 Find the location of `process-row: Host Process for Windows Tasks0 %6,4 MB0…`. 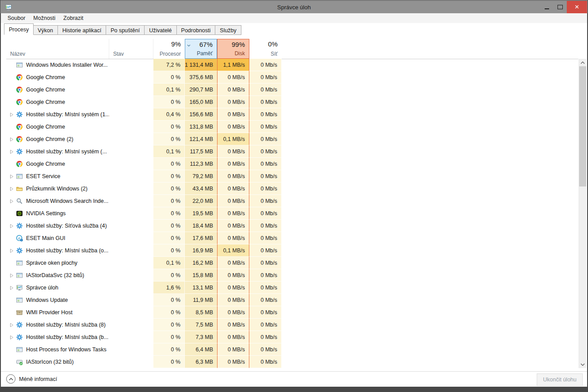

process-row: Host Process for Windows Tasks0 %6,4 MB0… is located at coordinates (292, 350).